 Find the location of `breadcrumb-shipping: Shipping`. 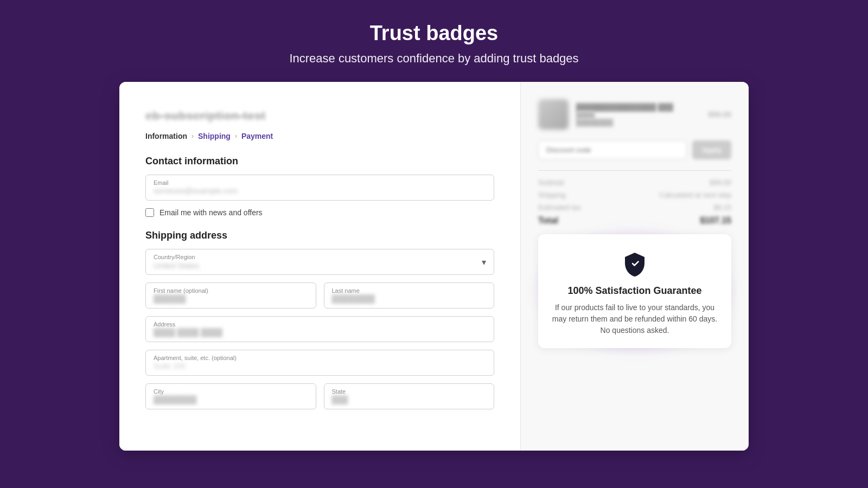

breadcrumb-shipping: Shipping is located at coordinates (214, 136).